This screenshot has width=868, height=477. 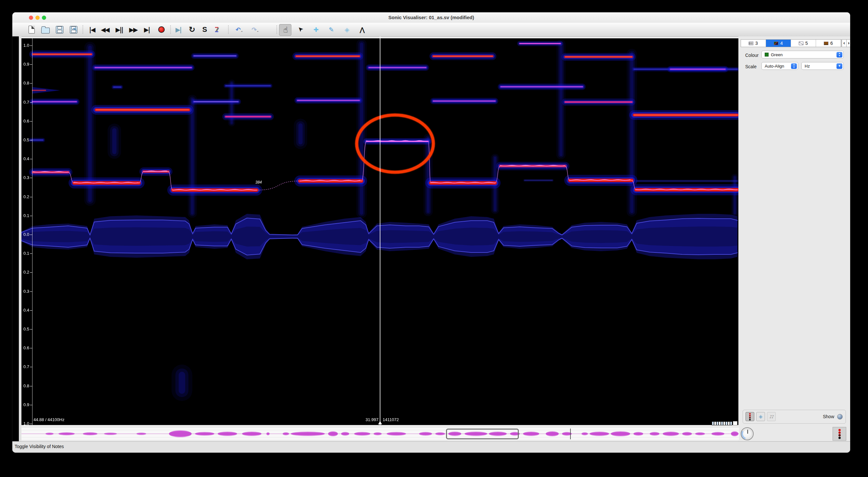 What do you see at coordinates (823, 66) in the screenshot?
I see `unit-select: Hz ▾` at bounding box center [823, 66].